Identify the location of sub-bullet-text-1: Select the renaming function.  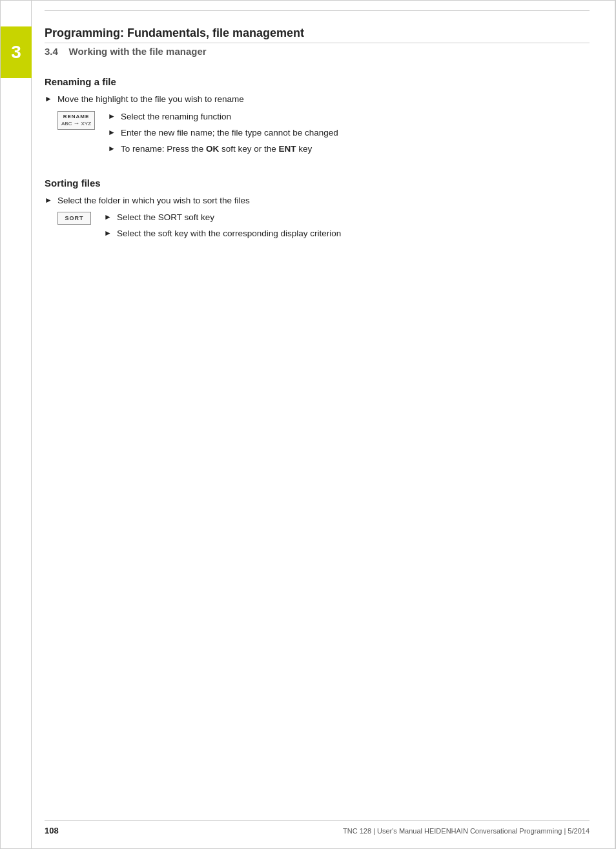
(176, 118).